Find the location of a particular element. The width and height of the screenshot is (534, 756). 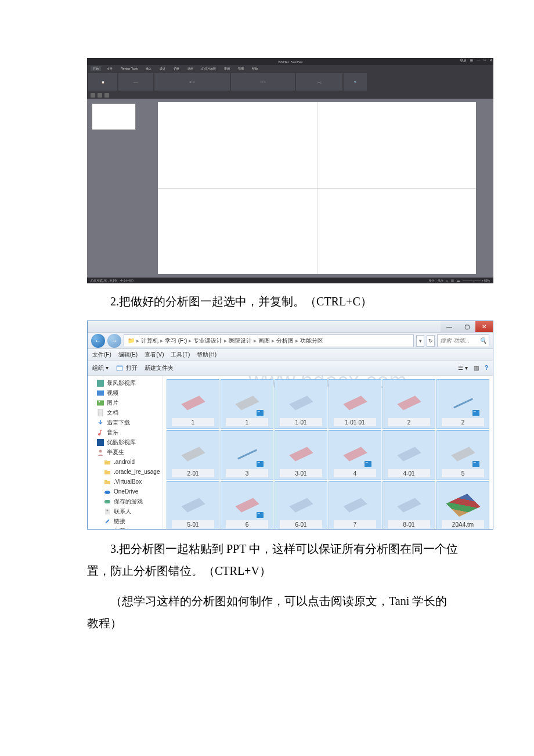

ppt-slide-canvas is located at coordinates (317, 188).